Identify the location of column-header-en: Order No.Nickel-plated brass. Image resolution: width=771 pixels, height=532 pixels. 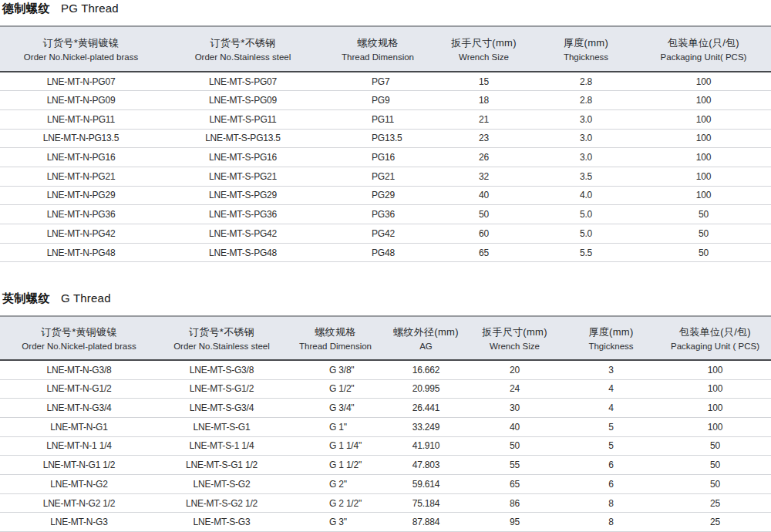
(81, 57).